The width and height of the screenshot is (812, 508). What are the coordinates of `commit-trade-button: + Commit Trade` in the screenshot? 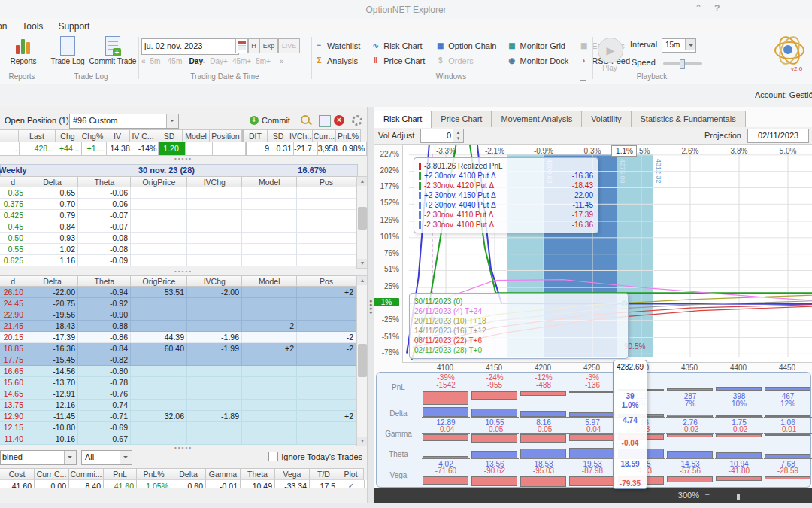 It's located at (113, 51).